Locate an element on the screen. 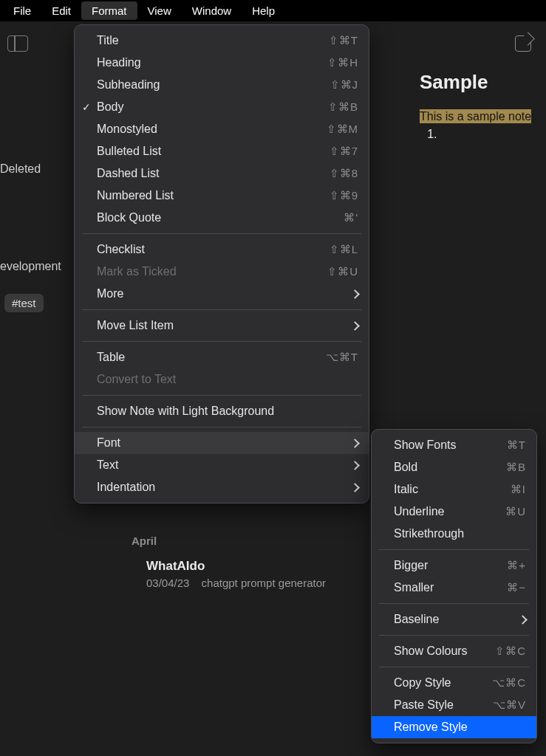 The image size is (546, 756). format-menu-item-numbered-list: Numbered List⇧⌘9 is located at coordinates (222, 196).